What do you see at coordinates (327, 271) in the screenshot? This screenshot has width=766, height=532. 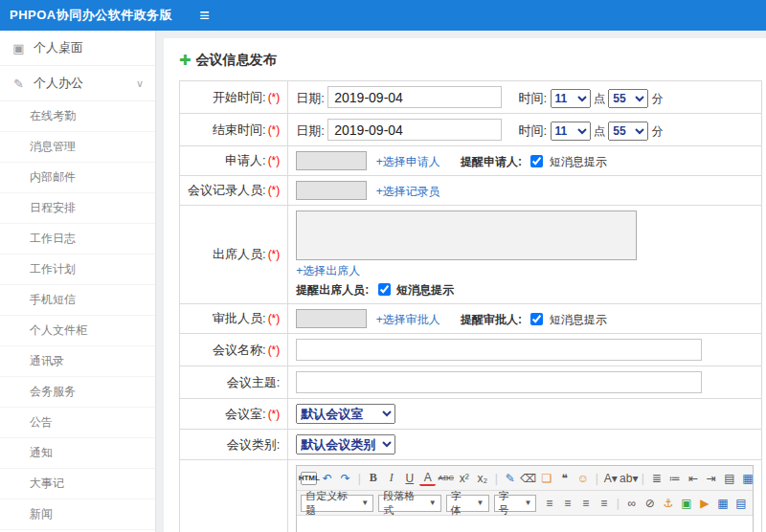 I see `select-attendees-link: +选择出席人` at bounding box center [327, 271].